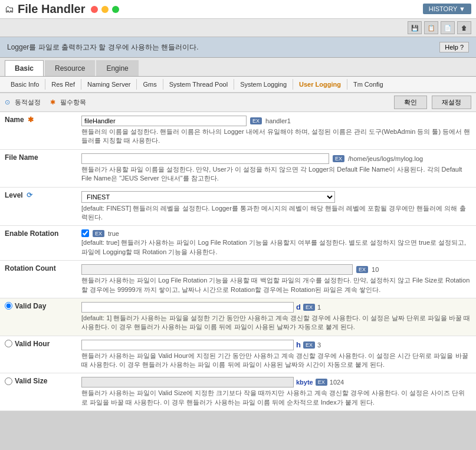 Image resolution: width=476 pixels, height=450 pixels. I want to click on tab-gms: Gms, so click(150, 84).